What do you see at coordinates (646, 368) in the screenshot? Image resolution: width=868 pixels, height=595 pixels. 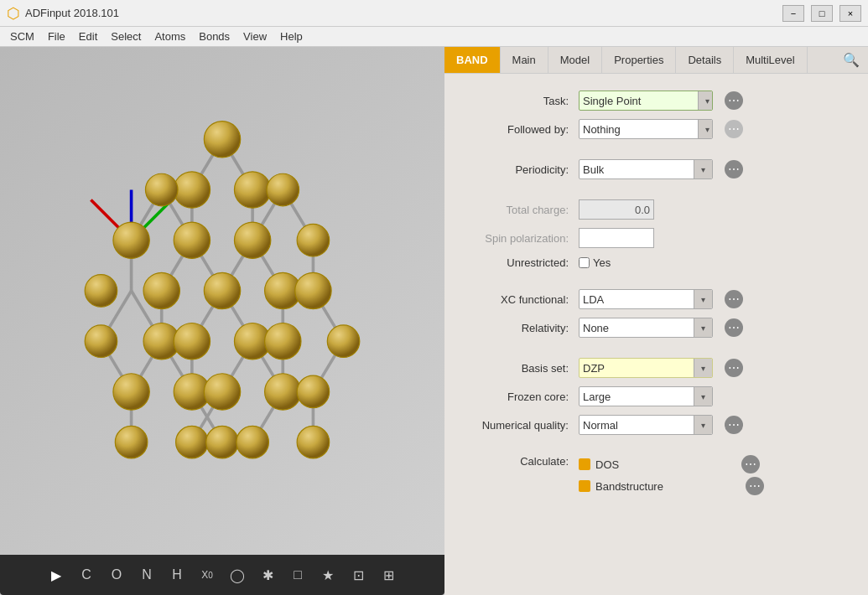 I see `basis-set-dropdown-wrap: DZP DZ TZP TZ2P ▾` at bounding box center [646, 368].